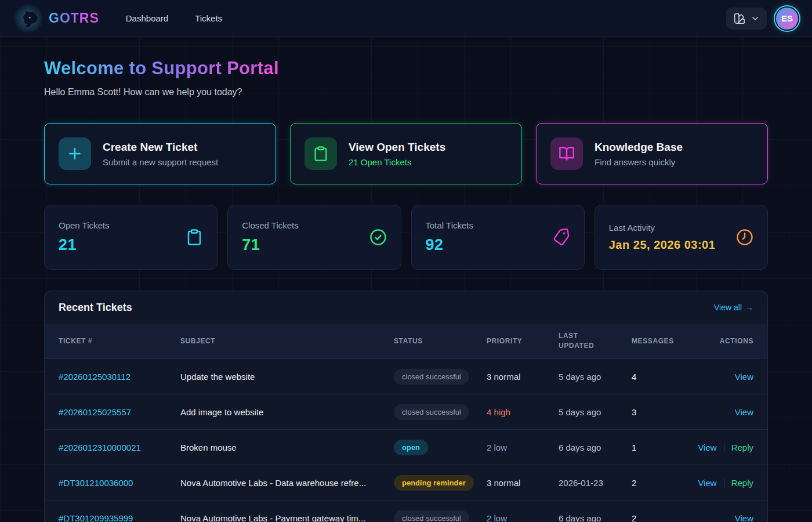  What do you see at coordinates (119, 341) in the screenshot?
I see `col-ticket: TICKET #` at bounding box center [119, 341].